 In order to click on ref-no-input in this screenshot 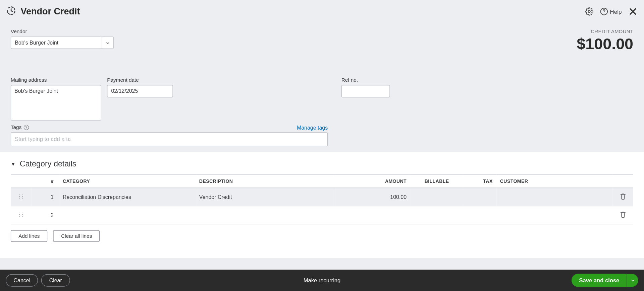, I will do `click(366, 91)`.